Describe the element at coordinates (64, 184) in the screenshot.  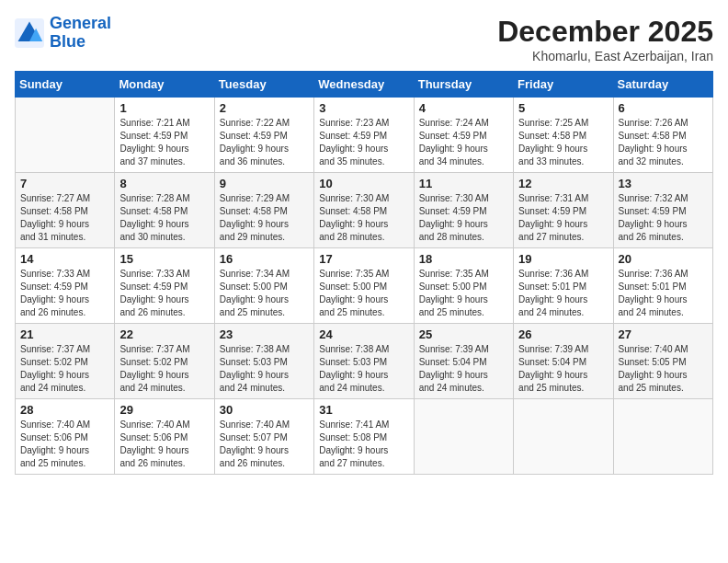
I see `day-number: 7` at that location.